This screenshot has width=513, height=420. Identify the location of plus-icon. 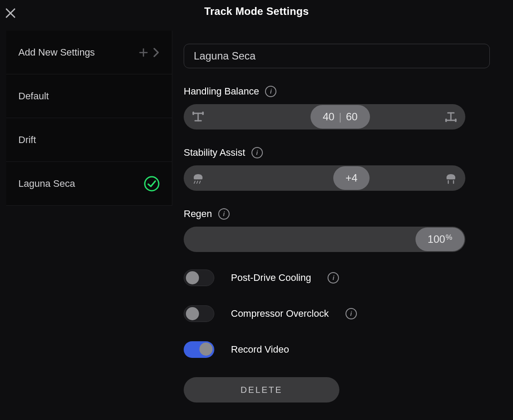
(143, 52).